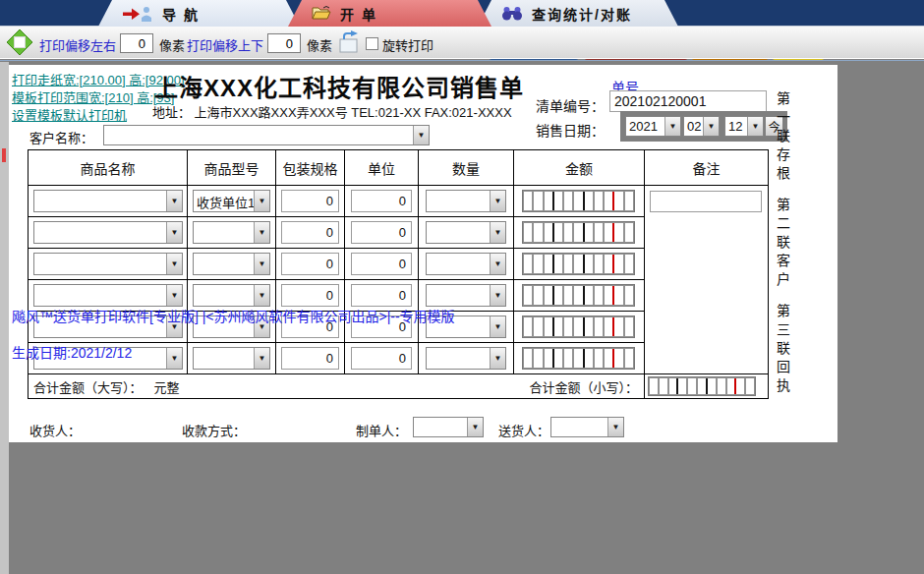 Image resolution: width=924 pixels, height=574 pixels. Describe the element at coordinates (72, 352) in the screenshot. I see `generated-date-watermark: 生成日期:2021/2/12` at that location.